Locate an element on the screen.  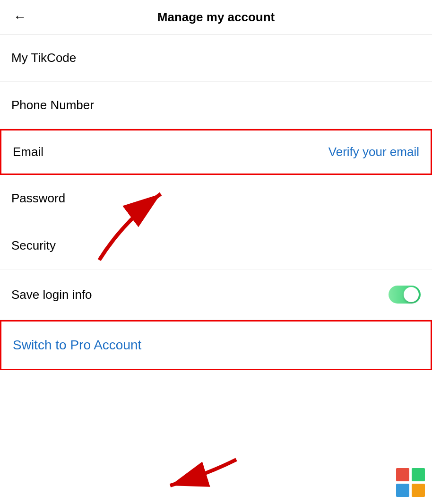
back-button: ← is located at coordinates (20, 17).